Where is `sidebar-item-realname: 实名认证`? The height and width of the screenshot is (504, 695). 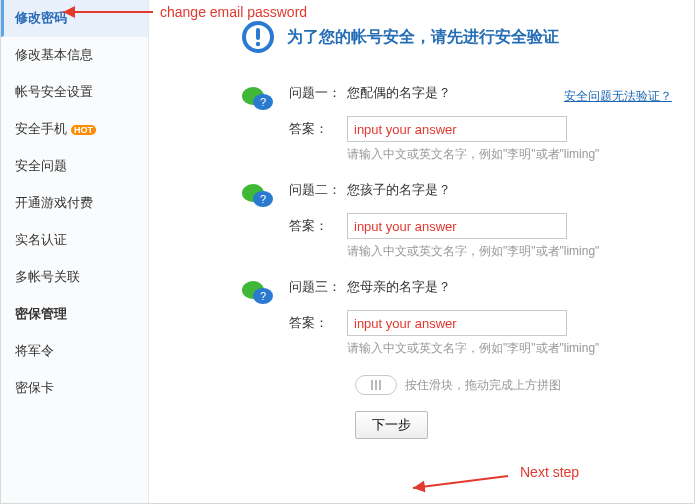
sidebar-item-realname: 实名认证 is located at coordinates (74, 240).